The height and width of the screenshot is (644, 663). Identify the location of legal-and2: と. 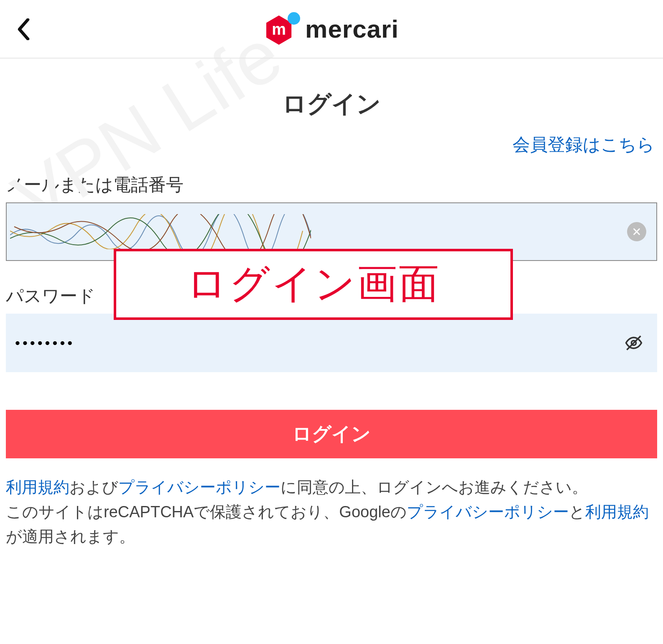
(577, 512).